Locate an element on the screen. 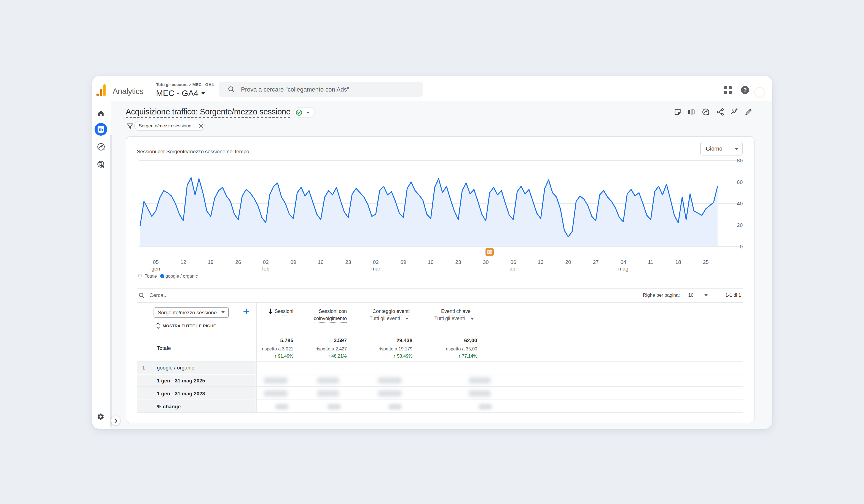 This screenshot has height=504, width=864. svg-text: 27 is located at coordinates (596, 262).